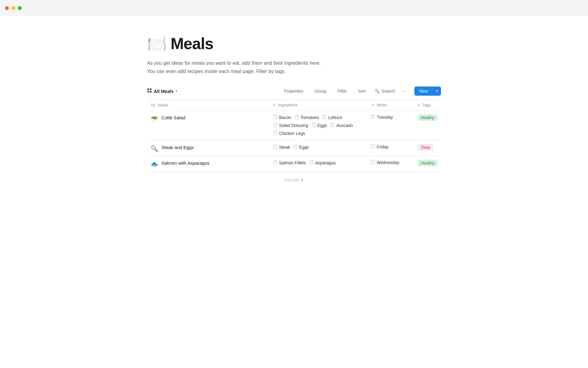  Describe the element at coordinates (7, 8) in the screenshot. I see `close-button` at that location.